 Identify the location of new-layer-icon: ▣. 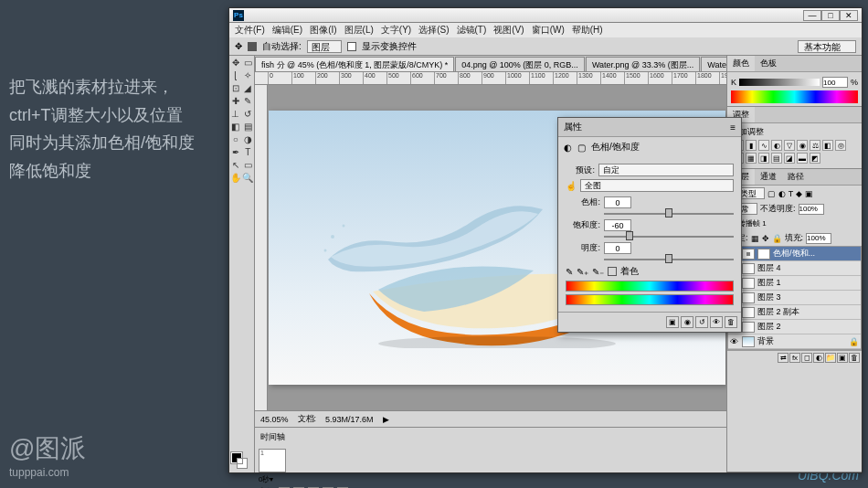
(842, 358).